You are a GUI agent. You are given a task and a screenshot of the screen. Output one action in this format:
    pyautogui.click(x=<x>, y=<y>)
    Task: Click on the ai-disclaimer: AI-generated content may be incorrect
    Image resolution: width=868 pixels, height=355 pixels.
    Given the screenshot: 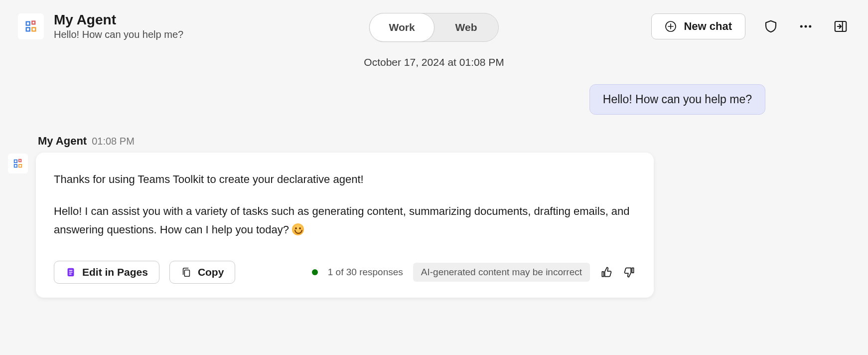 What is the action you would take?
    pyautogui.click(x=501, y=272)
    